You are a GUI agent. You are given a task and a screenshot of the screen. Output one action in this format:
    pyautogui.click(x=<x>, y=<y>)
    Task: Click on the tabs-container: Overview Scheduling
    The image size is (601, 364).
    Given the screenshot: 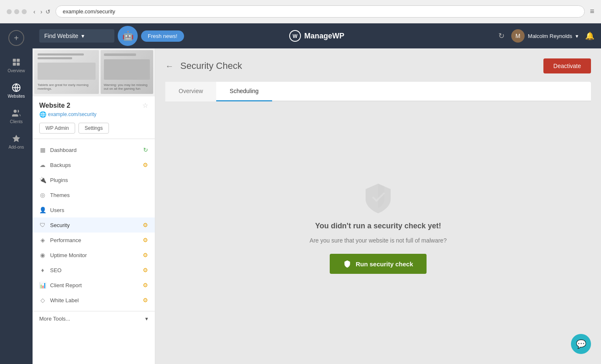 What is the action you would take?
    pyautogui.click(x=378, y=92)
    